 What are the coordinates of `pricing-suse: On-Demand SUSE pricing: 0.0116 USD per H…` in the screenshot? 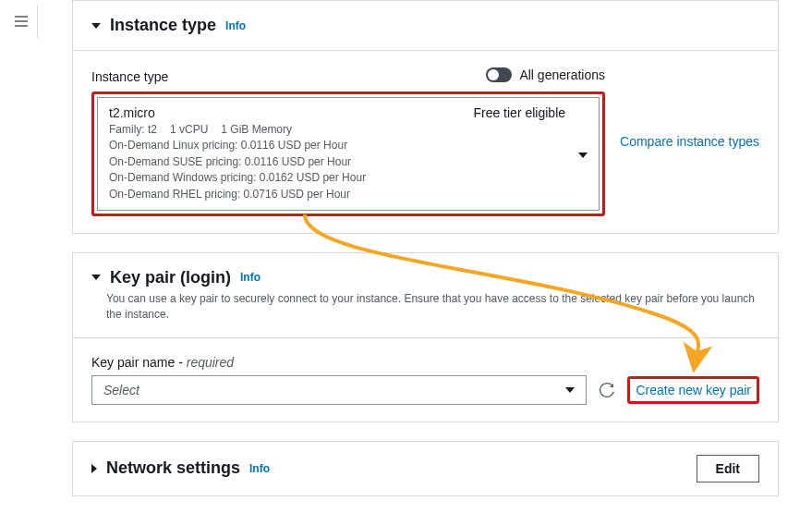 It's located at (337, 163).